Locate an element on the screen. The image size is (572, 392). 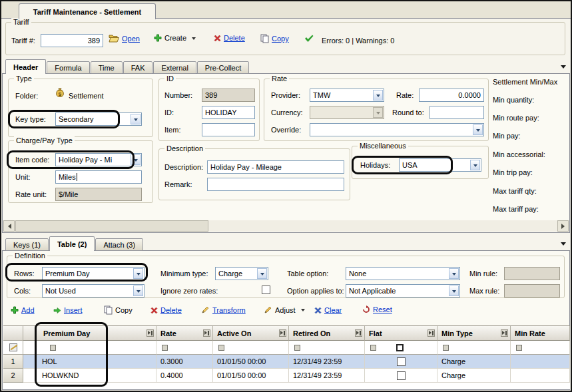
table-option-combo: None is located at coordinates (403, 274).